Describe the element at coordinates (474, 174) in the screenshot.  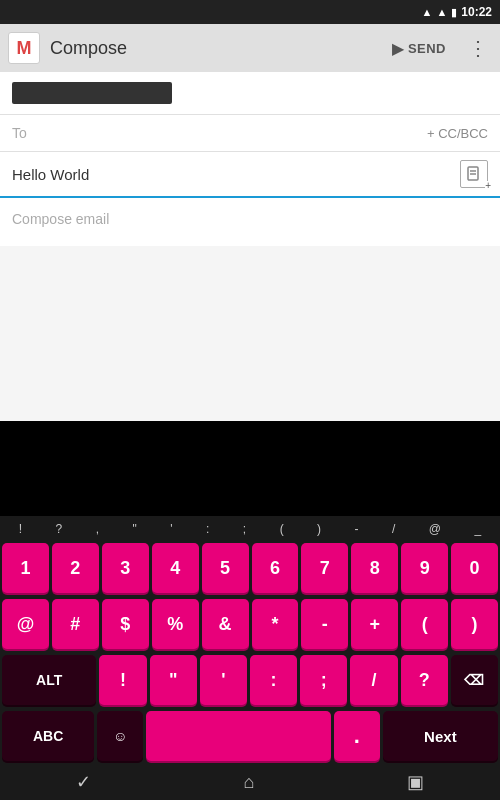
I see `attach-button` at that location.